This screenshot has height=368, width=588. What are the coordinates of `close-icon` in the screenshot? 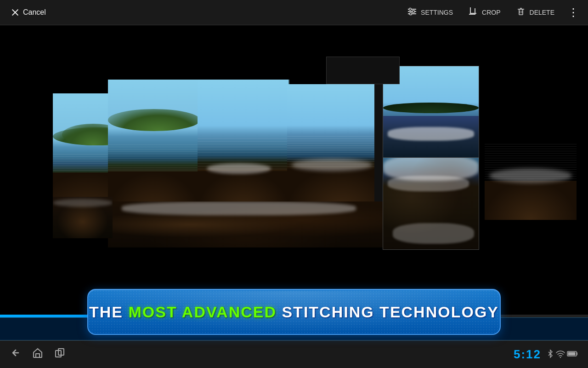 It's located at (15, 12).